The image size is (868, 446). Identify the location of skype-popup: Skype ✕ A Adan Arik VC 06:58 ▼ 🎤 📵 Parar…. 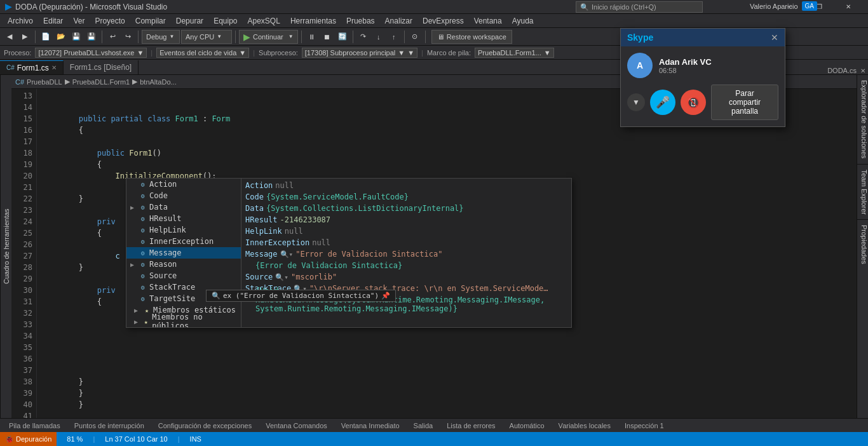
(703, 78).